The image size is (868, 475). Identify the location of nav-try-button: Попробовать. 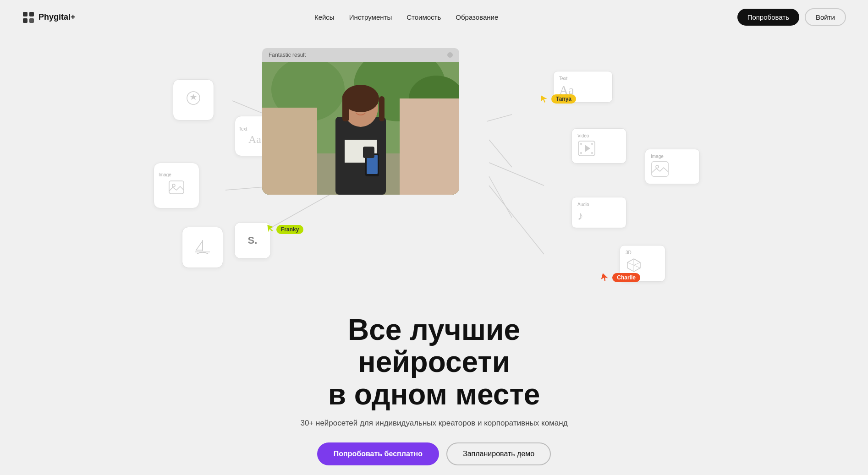
(768, 17).